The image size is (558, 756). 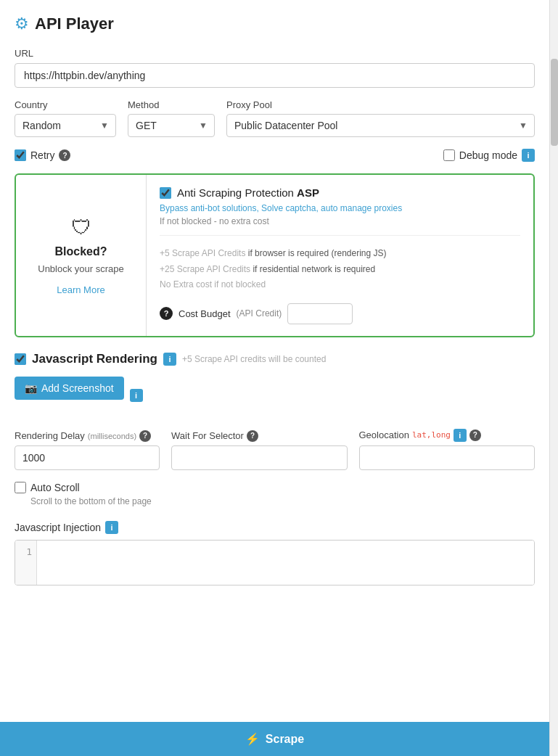 What do you see at coordinates (340, 270) in the screenshot?
I see `asp-credits-line2: +25 Scrape API Credits if residential ne…` at bounding box center [340, 270].